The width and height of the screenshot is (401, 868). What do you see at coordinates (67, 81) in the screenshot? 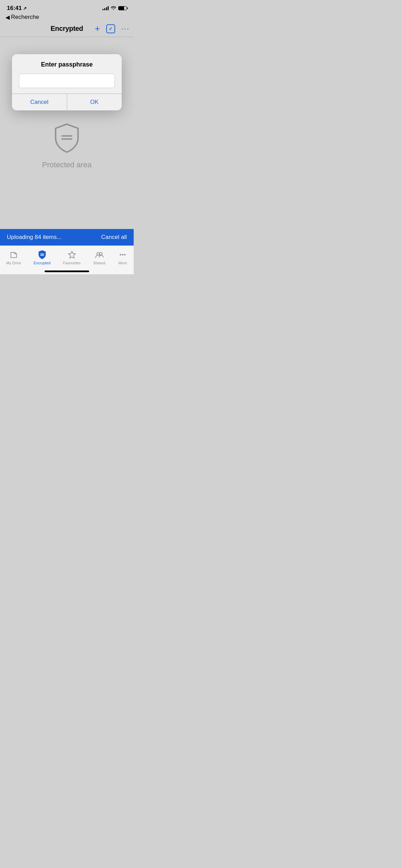
I see `passphrase-input` at bounding box center [67, 81].